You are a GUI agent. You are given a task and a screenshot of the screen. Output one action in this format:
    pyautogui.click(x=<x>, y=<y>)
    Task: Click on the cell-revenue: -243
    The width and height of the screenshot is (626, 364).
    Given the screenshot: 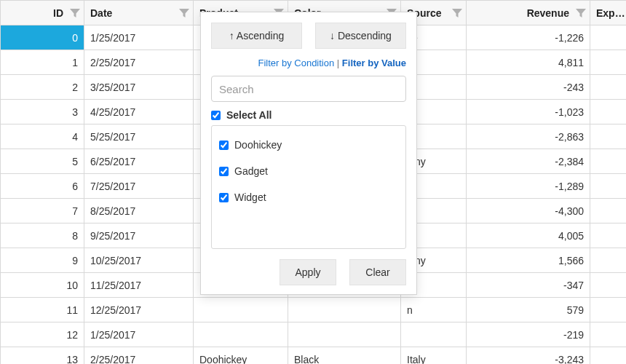 What is the action you would take?
    pyautogui.click(x=528, y=87)
    